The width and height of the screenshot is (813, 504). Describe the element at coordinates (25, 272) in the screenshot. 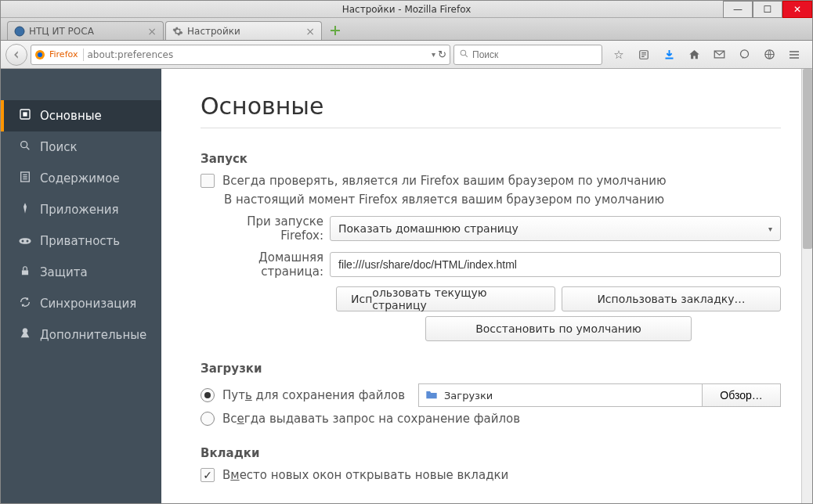

I see `lock-icon` at that location.